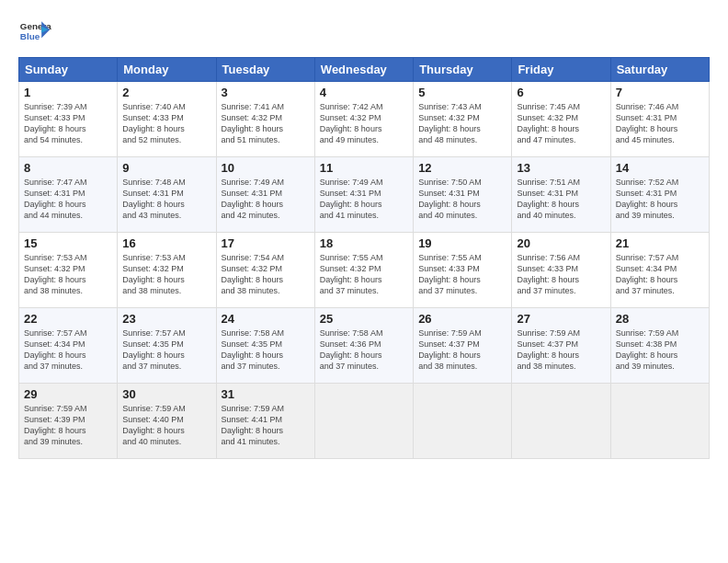 Image resolution: width=728 pixels, height=563 pixels. What do you see at coordinates (364, 120) in the screenshot?
I see `week-row-1: 1Sunrise: 7:39 AMSunset: 4:33 PMDaylight…` at bounding box center [364, 120].